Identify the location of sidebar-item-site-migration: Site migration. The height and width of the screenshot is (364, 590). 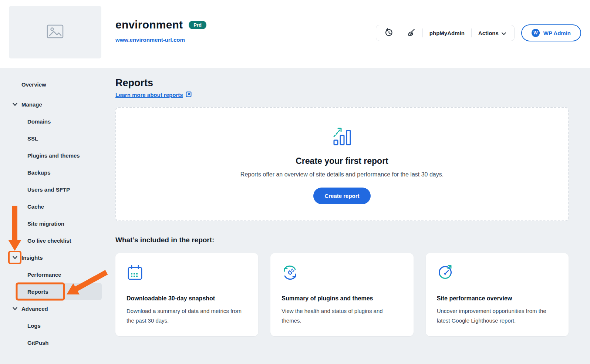
(58, 223).